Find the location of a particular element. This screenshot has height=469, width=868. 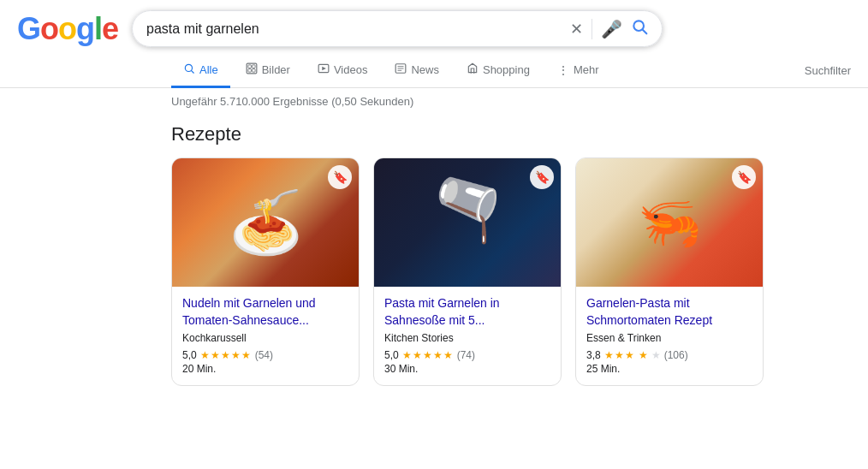

bilder-icon is located at coordinates (252, 70).